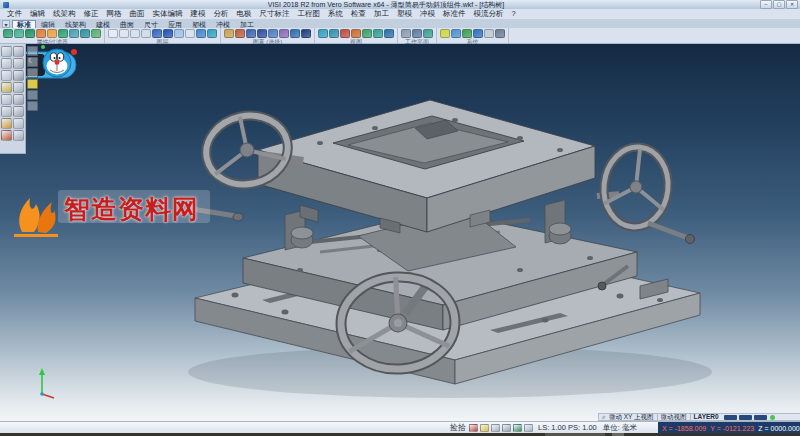 This screenshot has height=436, width=800. Describe the element at coordinates (428, 14) in the screenshot. I see `menu-item-16: 冲模` at that location.